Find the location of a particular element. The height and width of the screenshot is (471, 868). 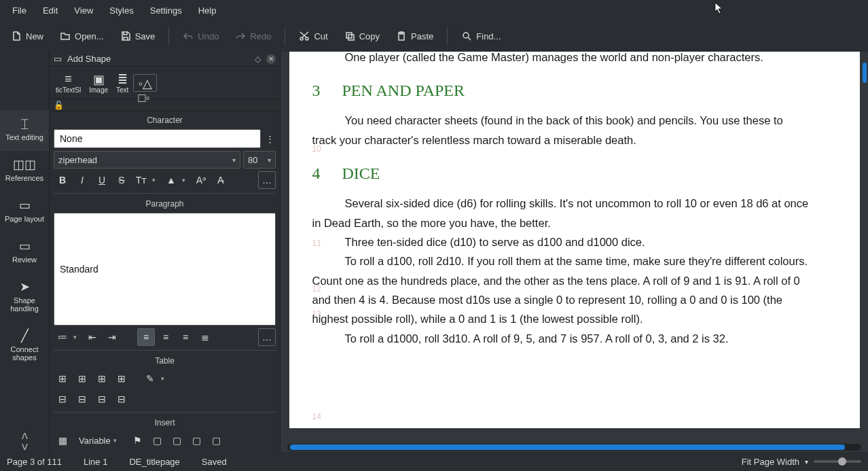

paragraph-section-label: Paragraph is located at coordinates (164, 204).